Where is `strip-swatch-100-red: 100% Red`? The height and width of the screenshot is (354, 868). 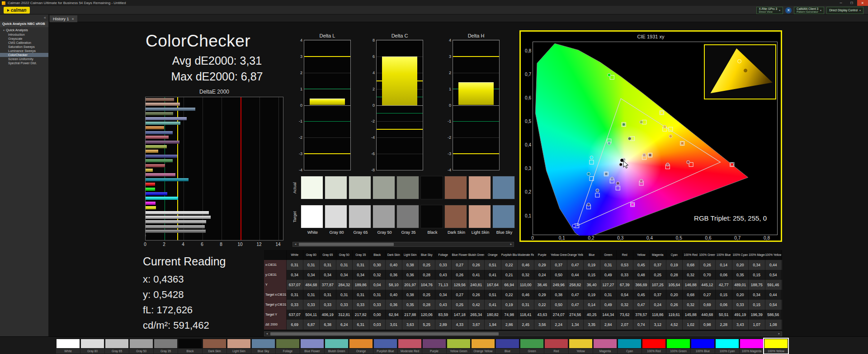
strip-swatch-100-red: 100% Red is located at coordinates (654, 346).